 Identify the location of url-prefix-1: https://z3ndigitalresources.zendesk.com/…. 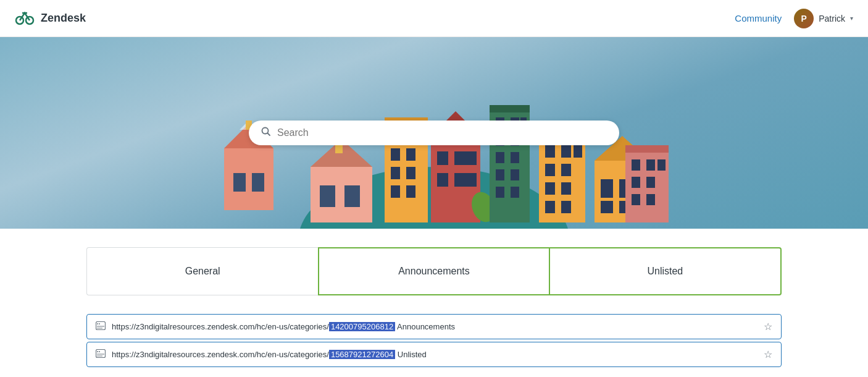
(220, 326).